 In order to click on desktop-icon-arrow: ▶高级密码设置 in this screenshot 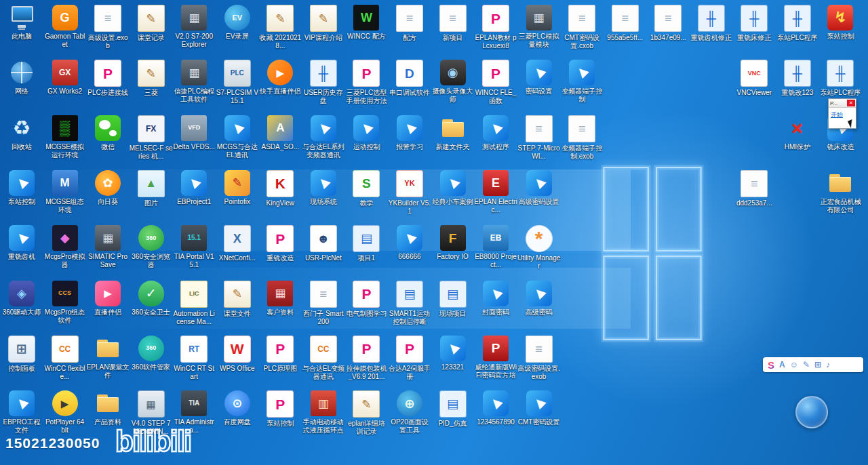, I will do `click(539, 188)`.